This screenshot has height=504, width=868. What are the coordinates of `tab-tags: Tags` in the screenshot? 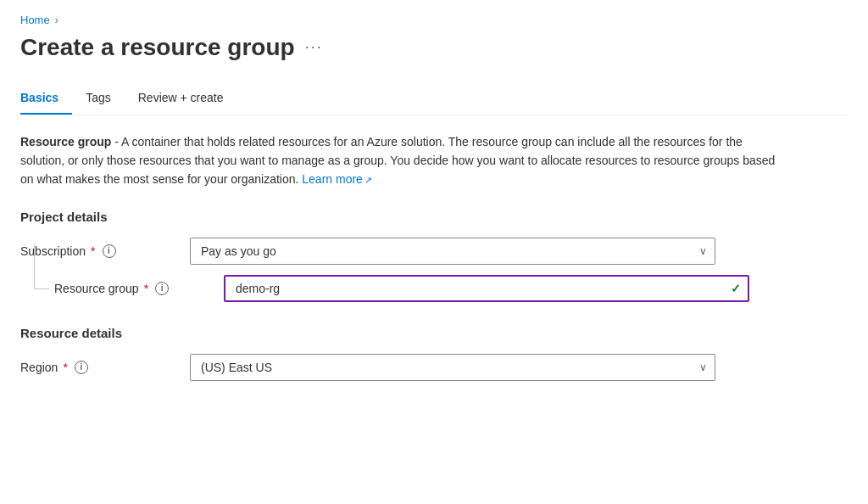 It's located at (105, 98).